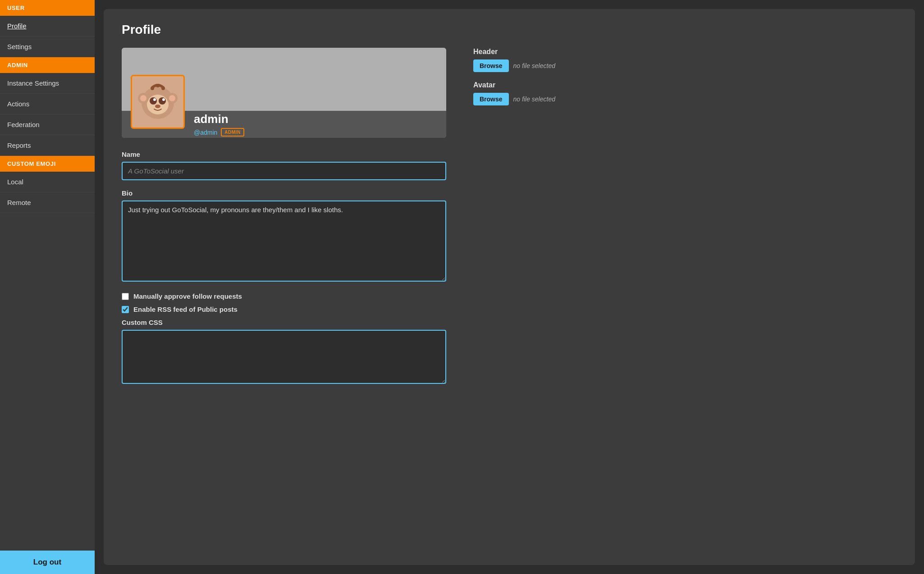 This screenshot has height=574, width=924. Describe the element at coordinates (47, 185) in the screenshot. I see `sidebar-section-custom-emoji: CUSTOM EMOJI Local Remote` at that location.